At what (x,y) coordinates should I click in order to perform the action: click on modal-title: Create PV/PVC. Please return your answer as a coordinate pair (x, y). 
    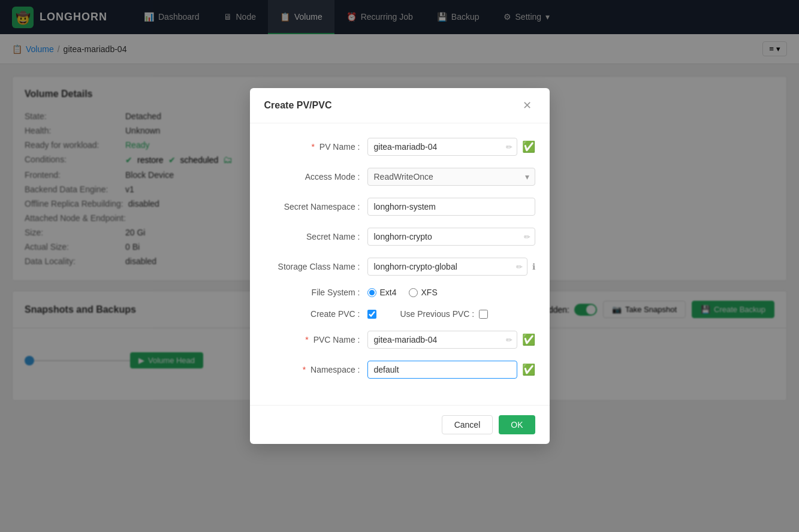
    Looking at the image, I should click on (299, 105).